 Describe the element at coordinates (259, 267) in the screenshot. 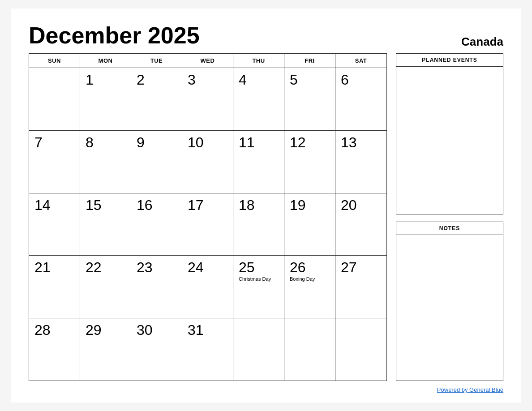

I see `day-number: 25` at that location.